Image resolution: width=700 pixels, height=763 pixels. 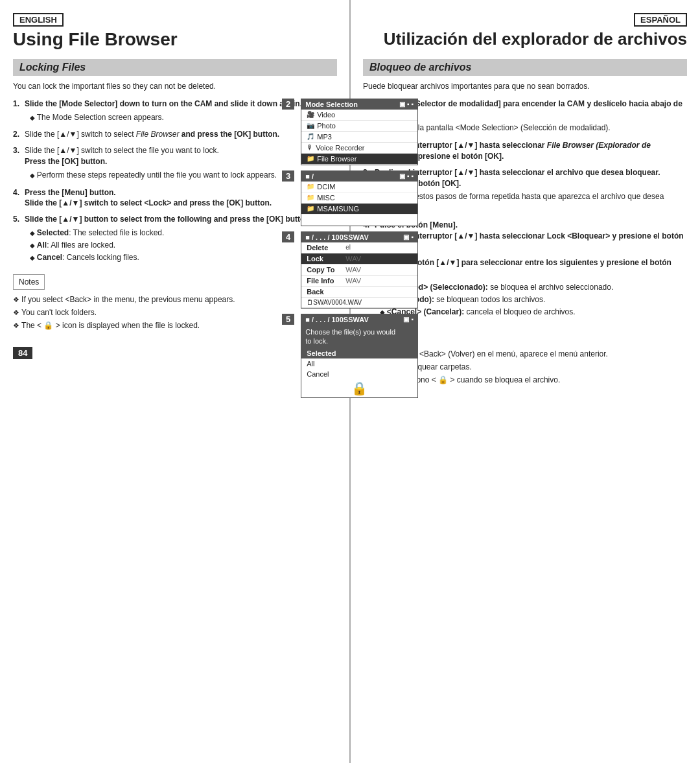 I want to click on section-heading-right: Bloqueo de archivos, so click(x=525, y=67).